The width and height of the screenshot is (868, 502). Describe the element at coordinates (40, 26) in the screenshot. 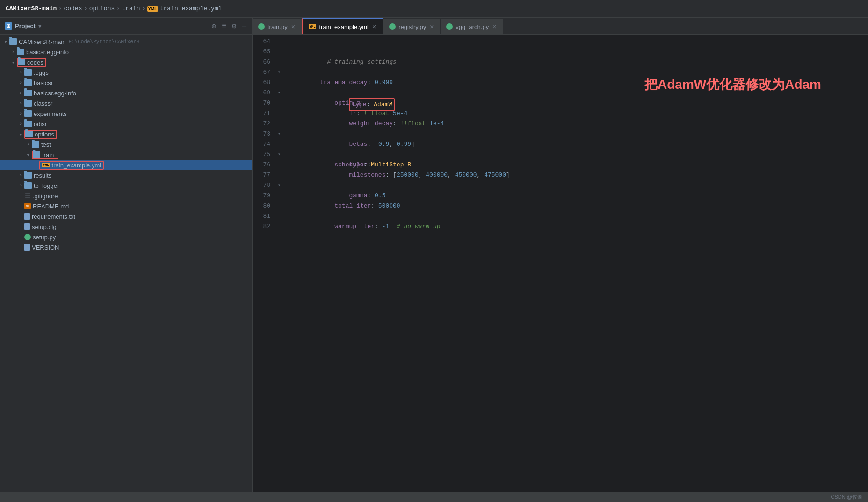

I see `dropdown-arrow-icon: ▾` at that location.